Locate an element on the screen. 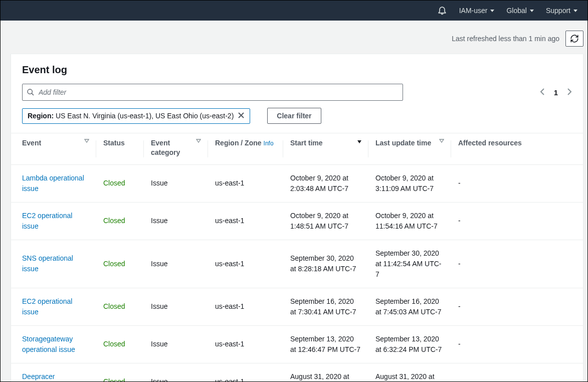 This screenshot has width=588, height=382. next-page is located at coordinates (569, 92).